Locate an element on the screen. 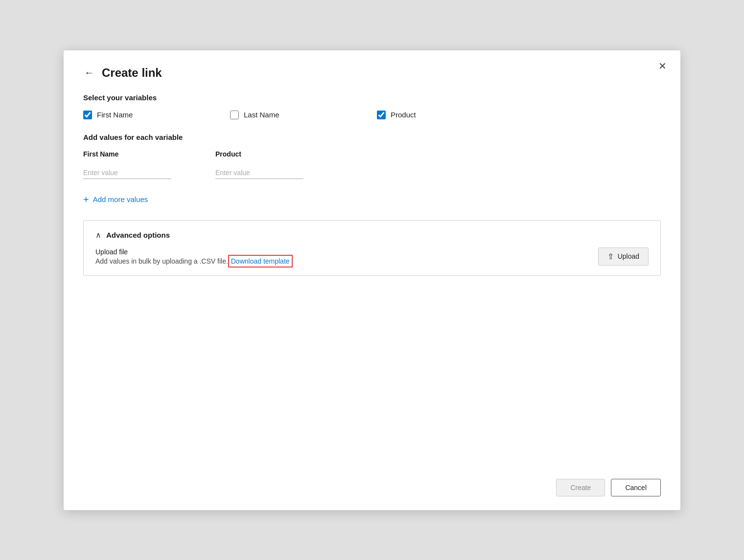 This screenshot has width=744, height=560. create-button: Create is located at coordinates (581, 488).